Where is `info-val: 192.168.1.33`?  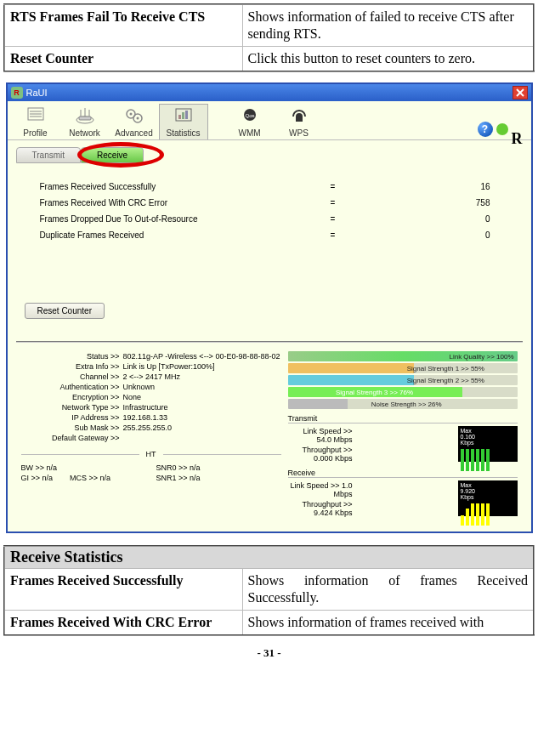
info-val: 192.168.1.33 is located at coordinates (202, 418).